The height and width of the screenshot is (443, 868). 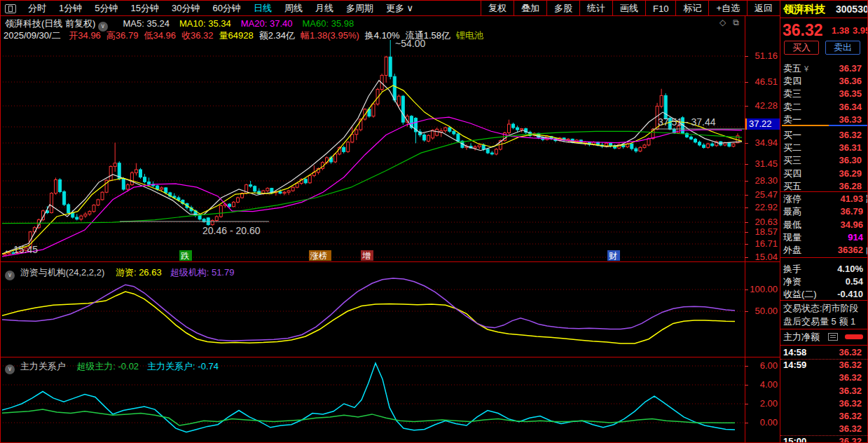 I want to click on stat-row: 最高36.79, so click(x=825, y=212).